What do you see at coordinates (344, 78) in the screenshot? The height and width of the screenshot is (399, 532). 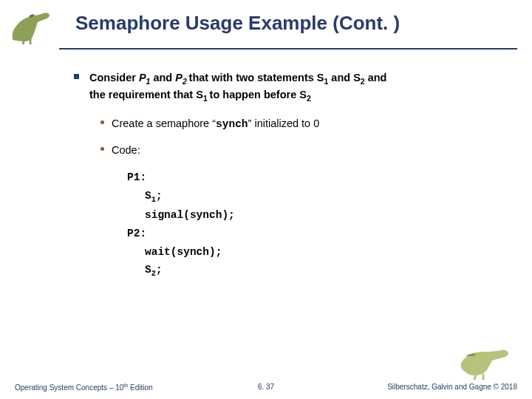 I see `text: and S` at bounding box center [344, 78].